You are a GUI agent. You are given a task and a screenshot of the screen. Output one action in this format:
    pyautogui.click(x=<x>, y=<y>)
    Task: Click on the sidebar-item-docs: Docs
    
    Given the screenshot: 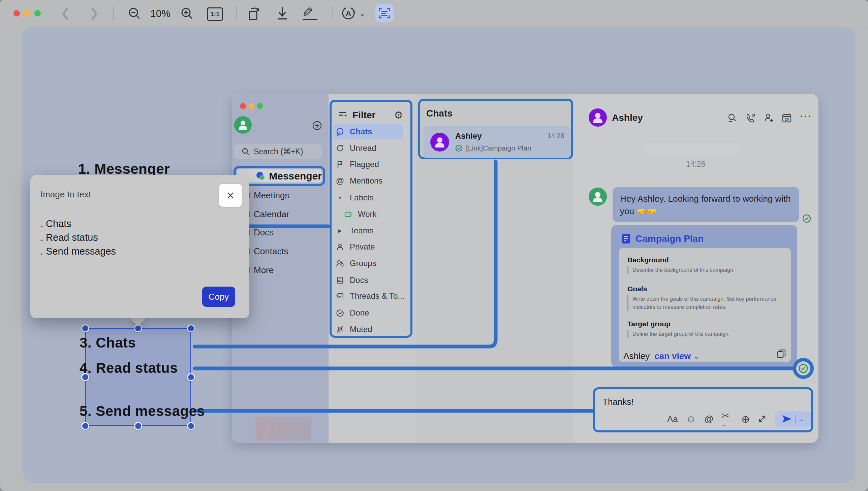 What is the action you would take?
    pyautogui.click(x=261, y=232)
    